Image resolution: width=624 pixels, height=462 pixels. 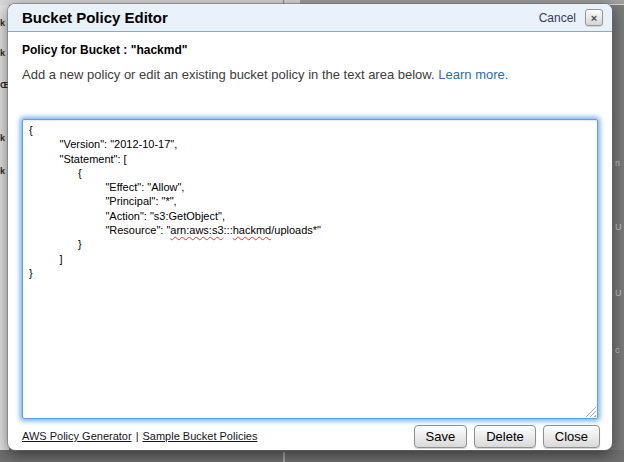 I want to click on learn-more-link: Learn more., so click(x=473, y=74).